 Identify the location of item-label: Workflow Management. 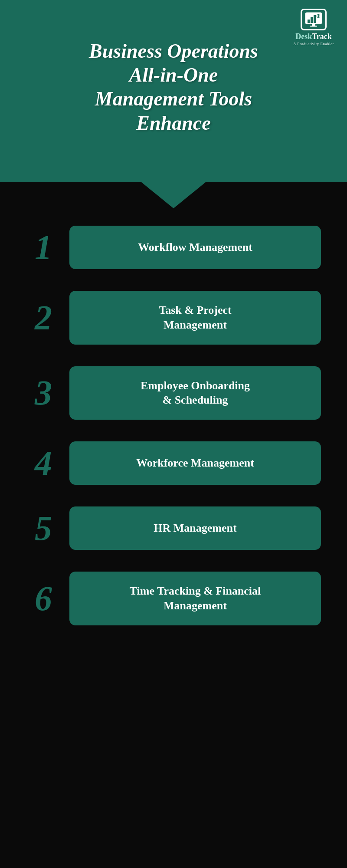
(195, 247).